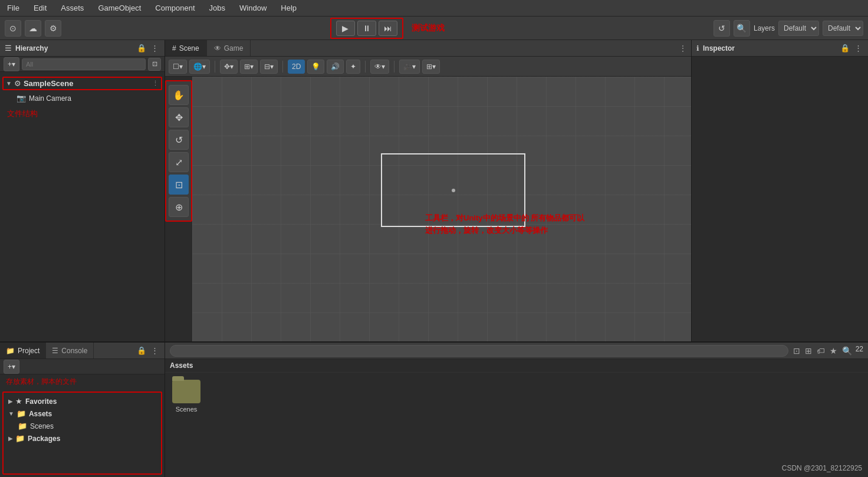 The width and height of the screenshot is (868, 477). I want to click on step-button: ⏭, so click(388, 28).